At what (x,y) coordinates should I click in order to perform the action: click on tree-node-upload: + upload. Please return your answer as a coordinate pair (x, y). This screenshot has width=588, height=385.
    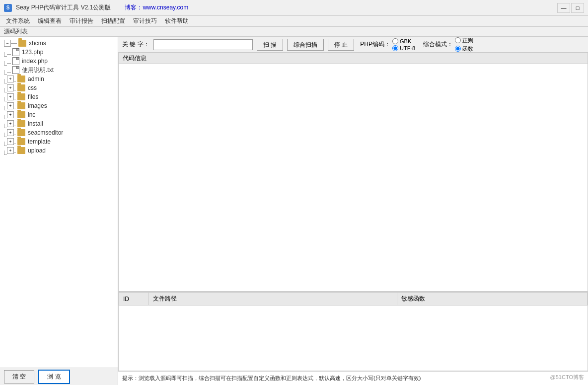
    Looking at the image, I should click on (59, 151).